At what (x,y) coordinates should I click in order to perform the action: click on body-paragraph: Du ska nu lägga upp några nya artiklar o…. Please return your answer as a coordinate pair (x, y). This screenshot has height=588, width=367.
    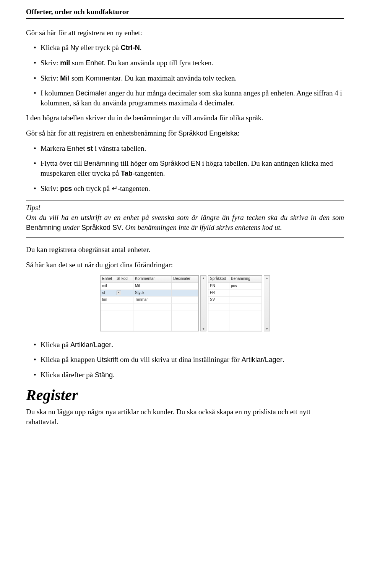
    Looking at the image, I should click on (185, 417).